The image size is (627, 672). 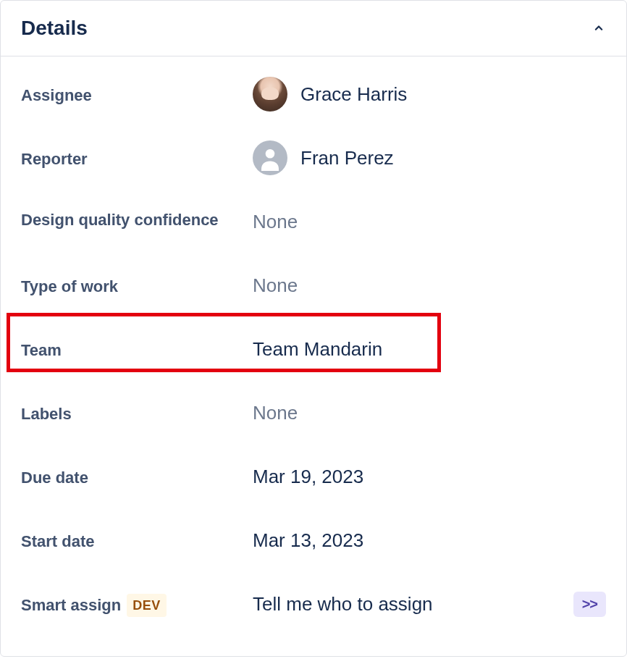 What do you see at coordinates (308, 540) in the screenshot?
I see `start-date-value: Mar 13, 2023` at bounding box center [308, 540].